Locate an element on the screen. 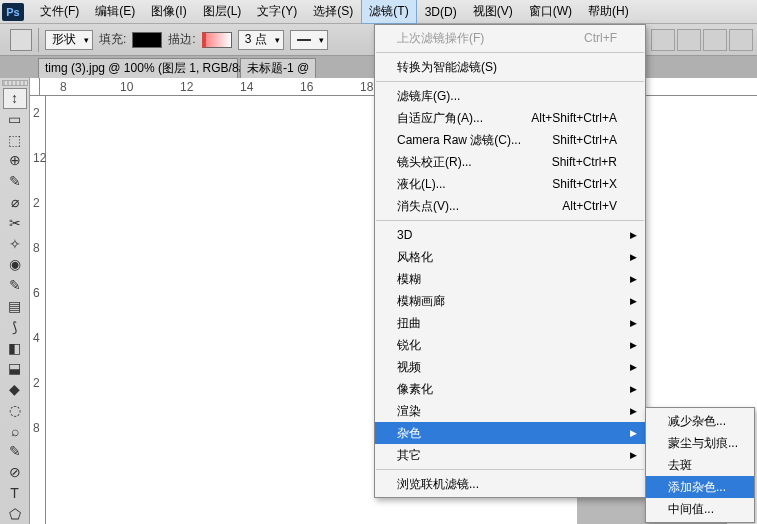 The image size is (757, 524). menu-edit: 编辑(E) is located at coordinates (115, 12).